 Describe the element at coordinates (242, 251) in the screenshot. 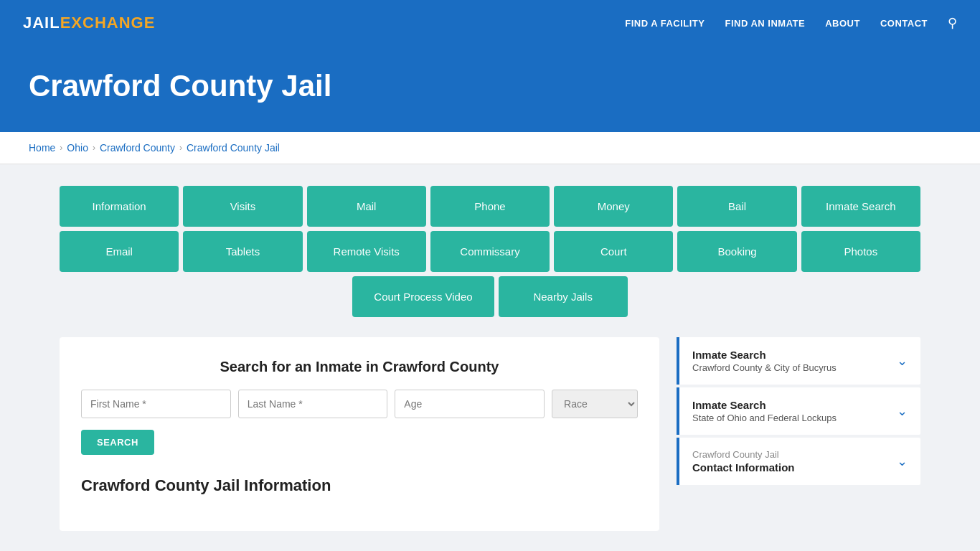

I see `btn-tablets: Tablets` at that location.